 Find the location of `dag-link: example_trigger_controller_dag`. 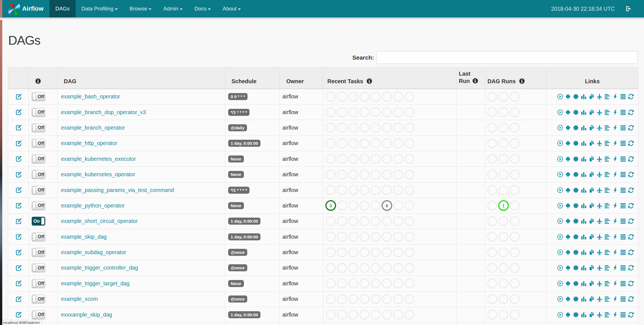

dag-link: example_trigger_controller_dag is located at coordinates (99, 268).